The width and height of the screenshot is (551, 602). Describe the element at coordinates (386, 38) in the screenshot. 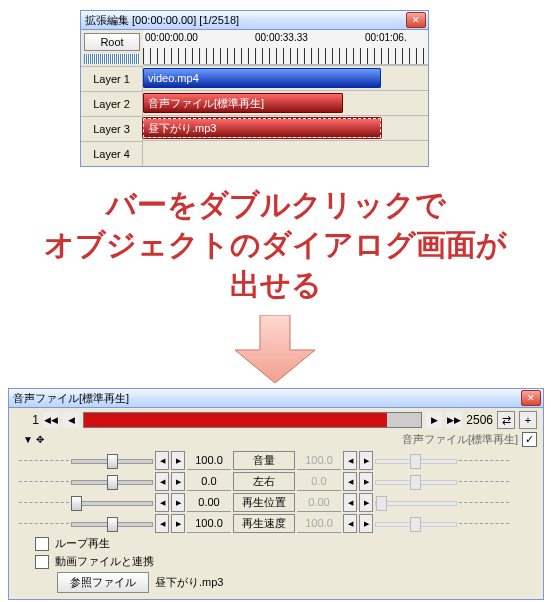

I see `ruler-tick: 00:01:06.` at that location.